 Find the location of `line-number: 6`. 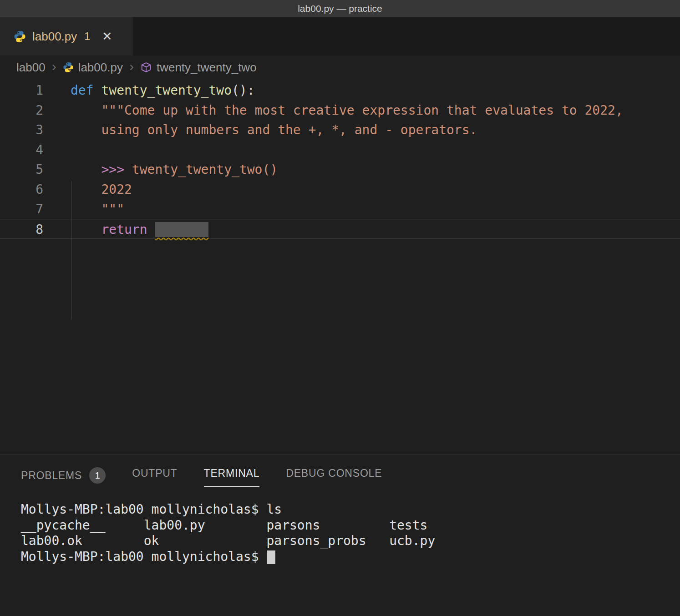

line-number: 6 is located at coordinates (22, 190).